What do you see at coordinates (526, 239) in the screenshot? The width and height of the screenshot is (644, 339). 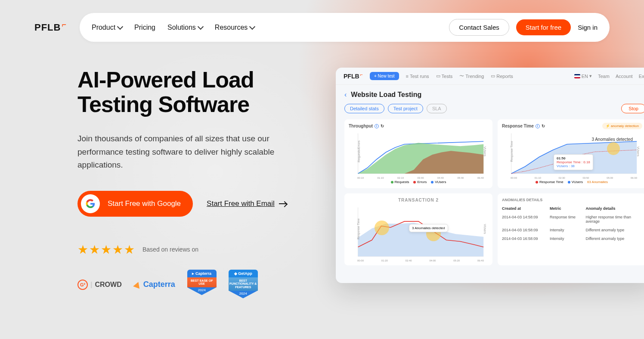 I see `cell: 2014-04-03 16:58:09` at bounding box center [526, 239].